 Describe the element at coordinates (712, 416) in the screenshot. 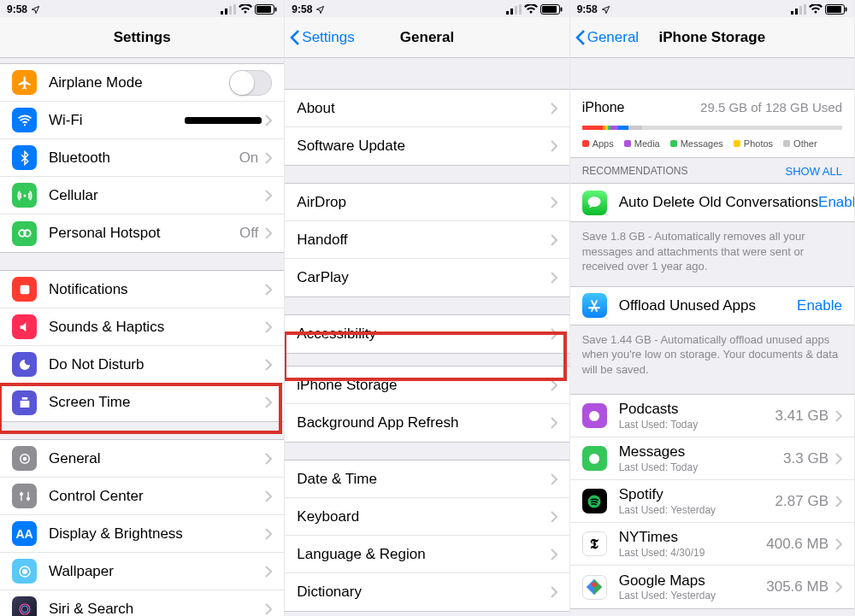

I see `app-row-podcasts: PodcastsLast Used: Today3.41 GB` at that location.